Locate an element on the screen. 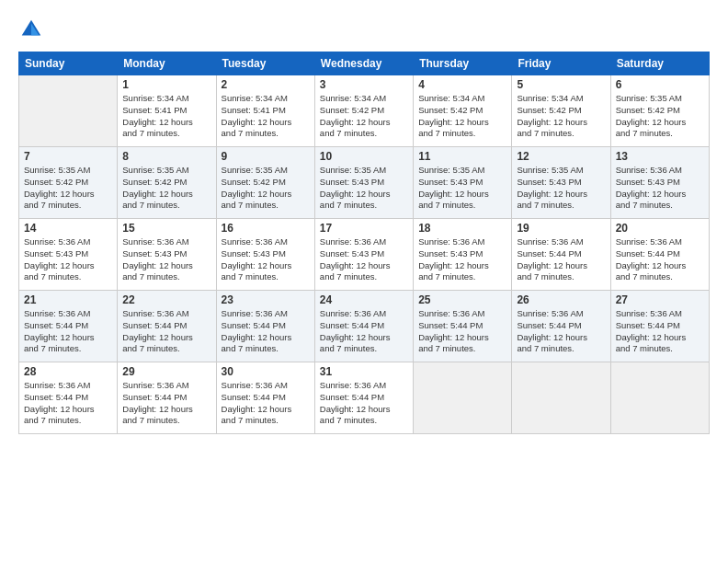 The width and height of the screenshot is (728, 563). day-number: 12 is located at coordinates (561, 156).